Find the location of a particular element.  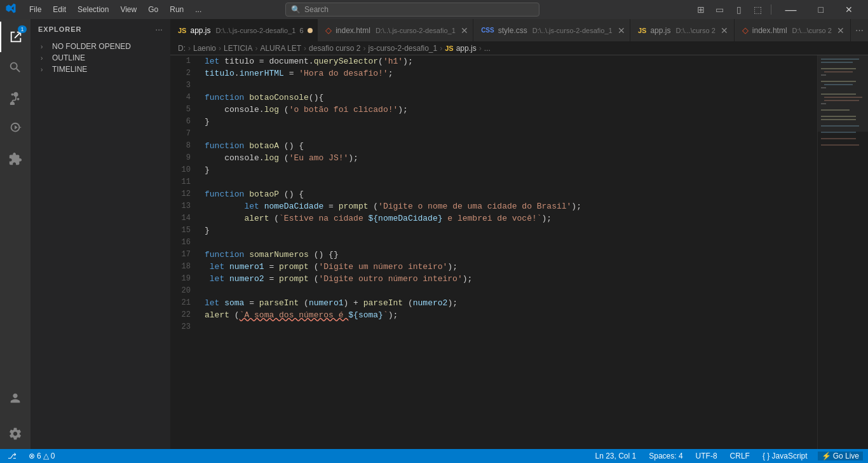

status-live: ⚡ Go Live is located at coordinates (840, 456).